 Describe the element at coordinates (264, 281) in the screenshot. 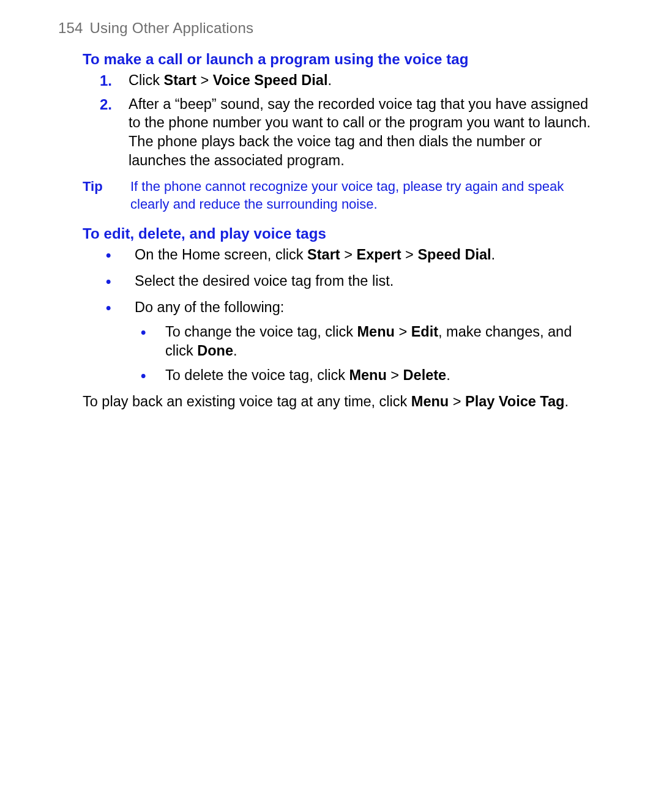

I see `b1-text: Select the desired voice tag from the li…` at that location.